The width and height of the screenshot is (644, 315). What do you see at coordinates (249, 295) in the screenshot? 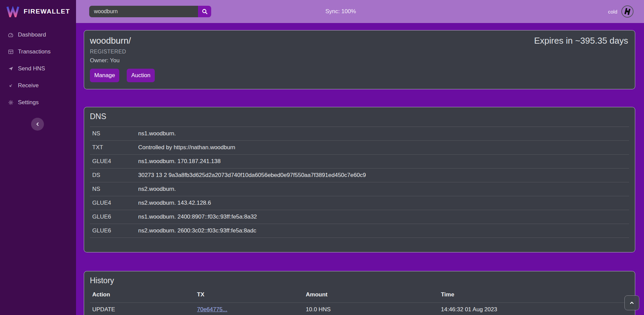
I see `history-col-tx: TX` at bounding box center [249, 295].